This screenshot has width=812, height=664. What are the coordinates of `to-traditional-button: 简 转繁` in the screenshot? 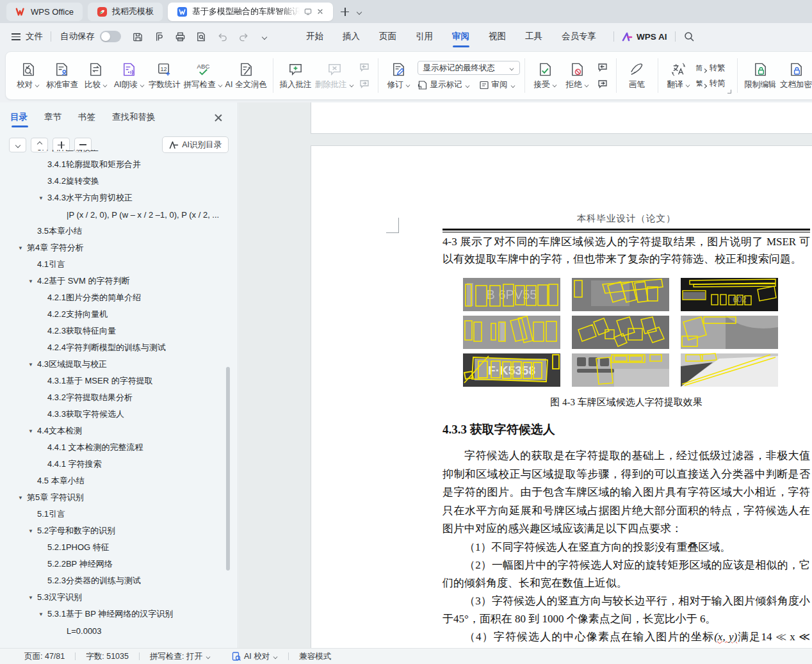 It's located at (711, 68).